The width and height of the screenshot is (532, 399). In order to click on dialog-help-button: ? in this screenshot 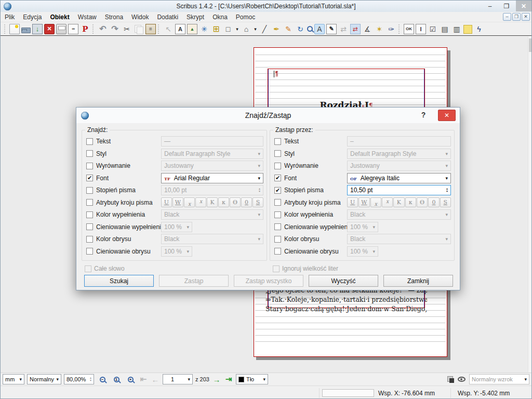, I will do `click(423, 115)`.